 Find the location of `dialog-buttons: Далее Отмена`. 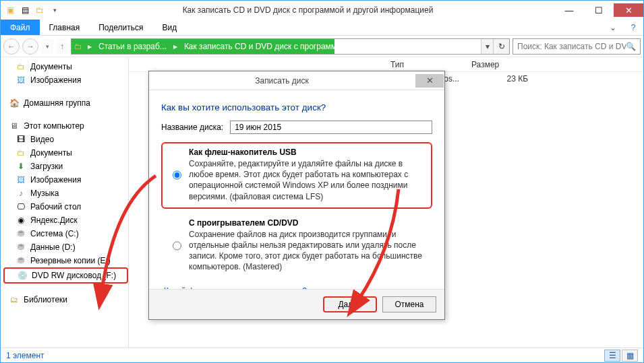

dialog-buttons: Далее Отмена is located at coordinates (297, 304).